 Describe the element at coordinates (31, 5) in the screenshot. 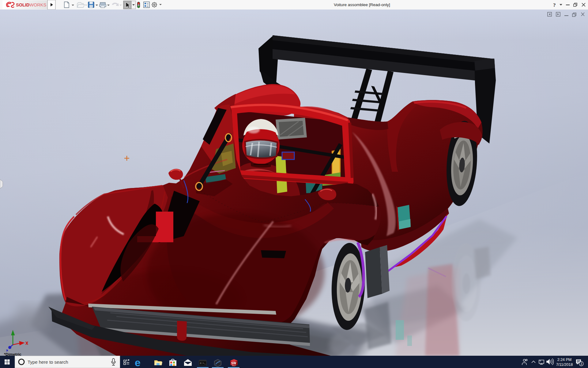

I see `svg-text: SOLIDWORKS` at that location.